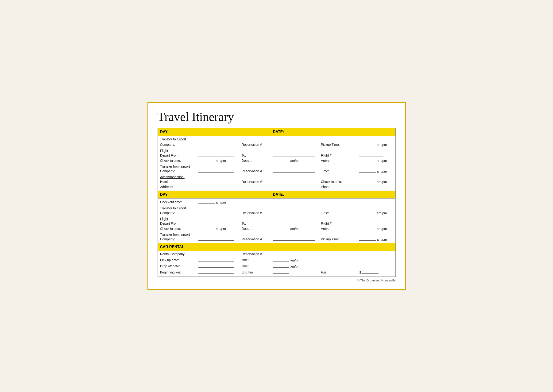  I want to click on day1-tfrom-reservation-label: Reservation #, so click(252, 171).